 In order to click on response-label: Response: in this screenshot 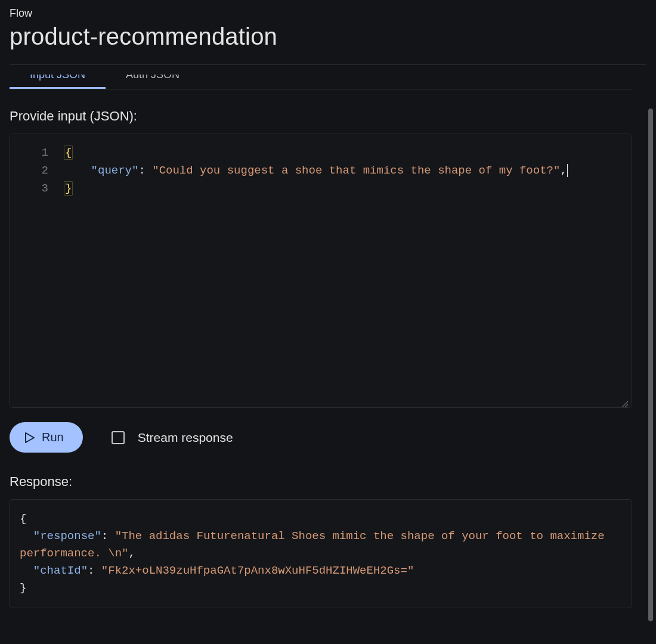, I will do `click(321, 482)`.